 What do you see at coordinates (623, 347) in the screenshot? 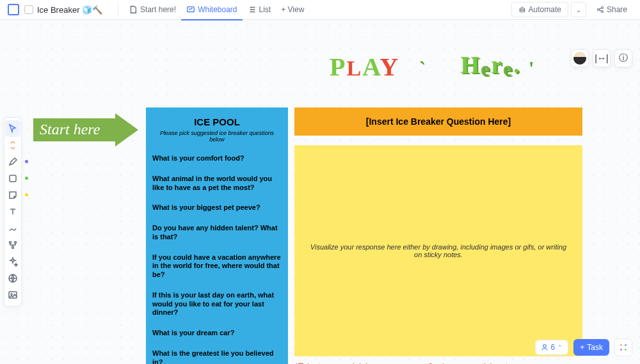
I see `more-apps-button` at bounding box center [623, 347].